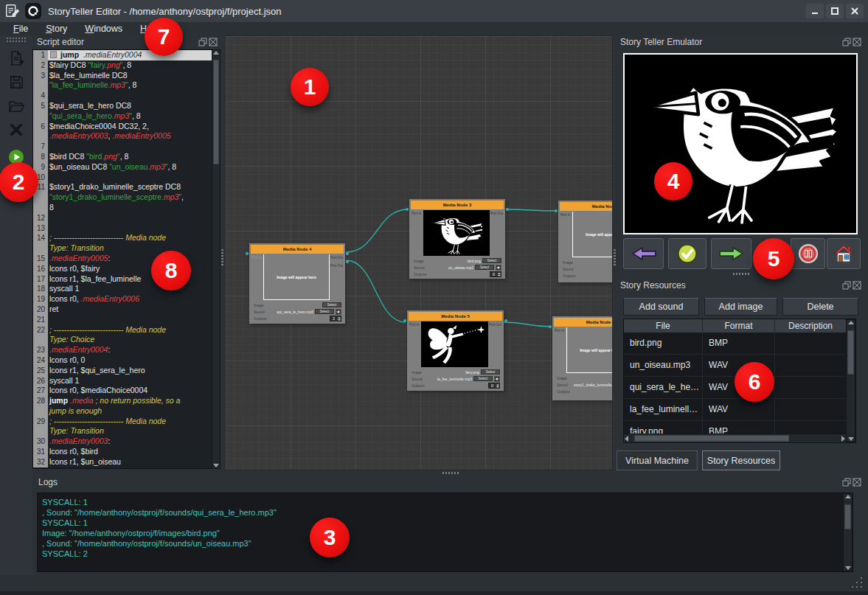 Image resolution: width=868 pixels, height=595 pixels. I want to click on table-row: bird.pngBMP, so click(740, 344).